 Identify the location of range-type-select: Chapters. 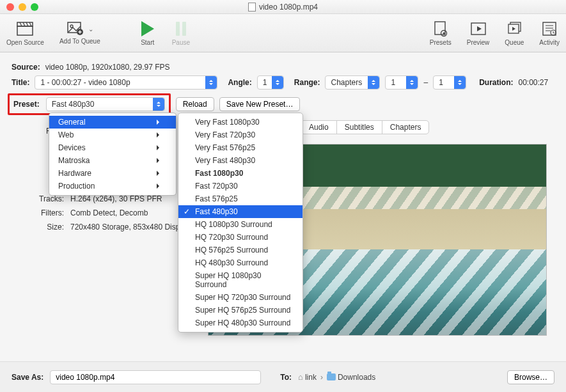
(352, 82).